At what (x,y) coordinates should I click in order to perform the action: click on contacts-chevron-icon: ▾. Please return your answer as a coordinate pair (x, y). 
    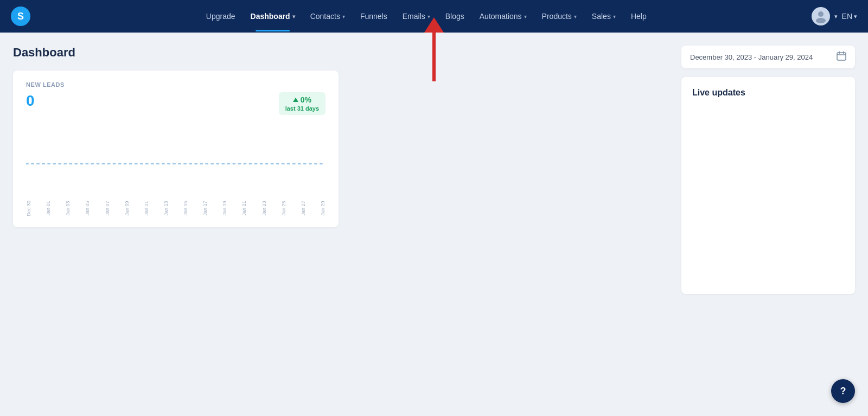
    Looking at the image, I should click on (344, 16).